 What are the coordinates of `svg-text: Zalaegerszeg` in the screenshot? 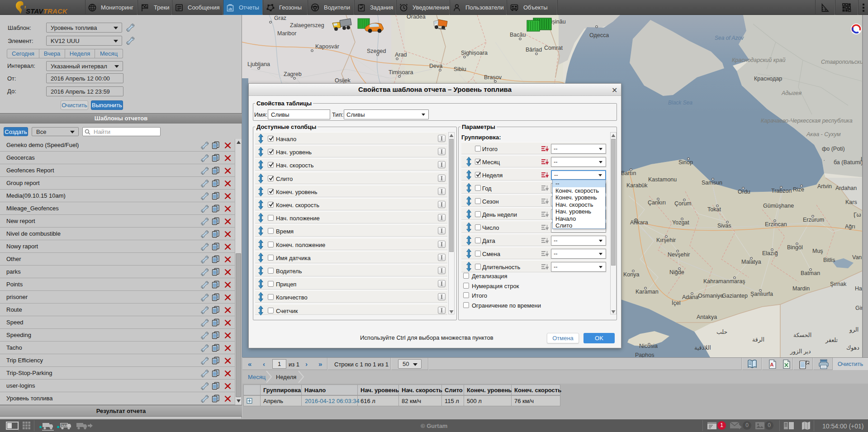 It's located at (307, 25).